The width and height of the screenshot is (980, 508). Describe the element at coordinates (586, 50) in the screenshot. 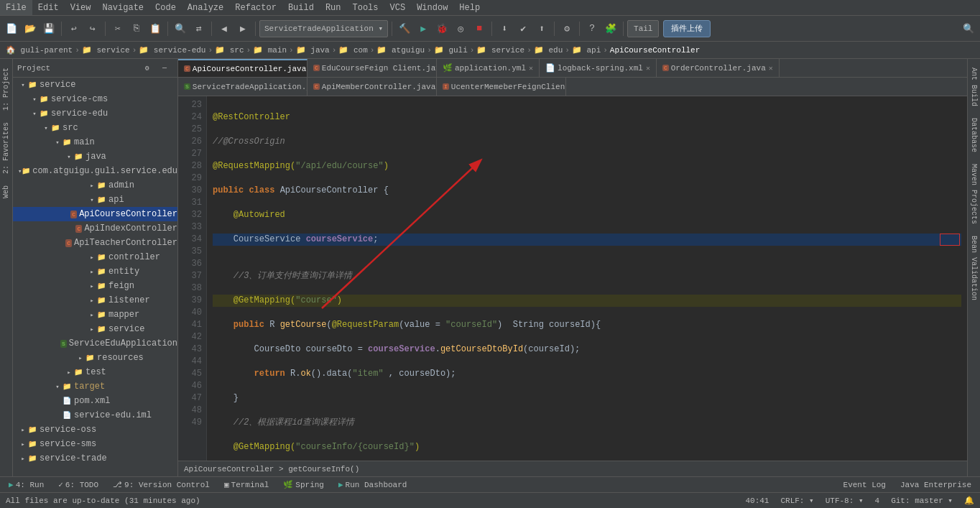

I see `bc-api: 📁 api` at that location.